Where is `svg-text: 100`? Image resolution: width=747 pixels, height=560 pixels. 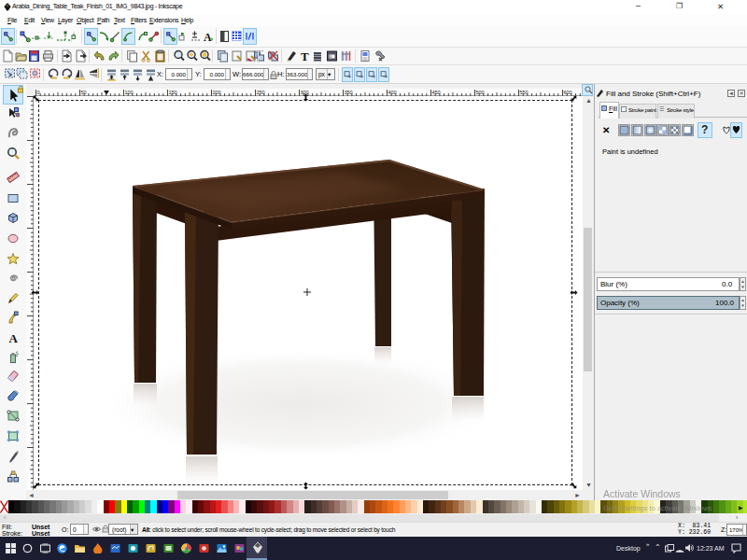 svg-text: 100 is located at coordinates (129, 92).